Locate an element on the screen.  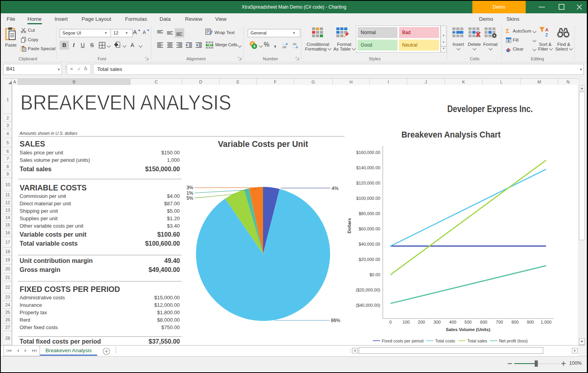
svg-text: Net profit (loss) is located at coordinates (514, 341).